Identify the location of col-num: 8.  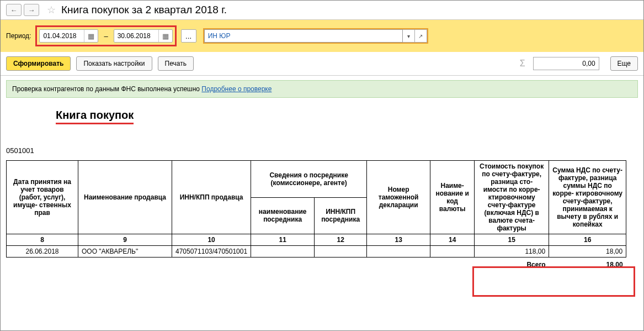
(42, 240).